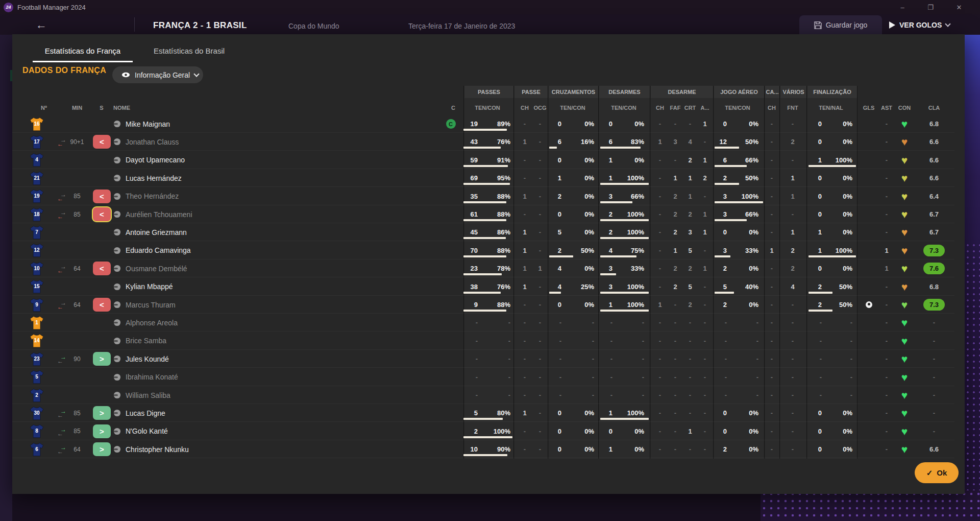 The image size is (980, 521). I want to click on condition-cell: ♥, so click(904, 431).